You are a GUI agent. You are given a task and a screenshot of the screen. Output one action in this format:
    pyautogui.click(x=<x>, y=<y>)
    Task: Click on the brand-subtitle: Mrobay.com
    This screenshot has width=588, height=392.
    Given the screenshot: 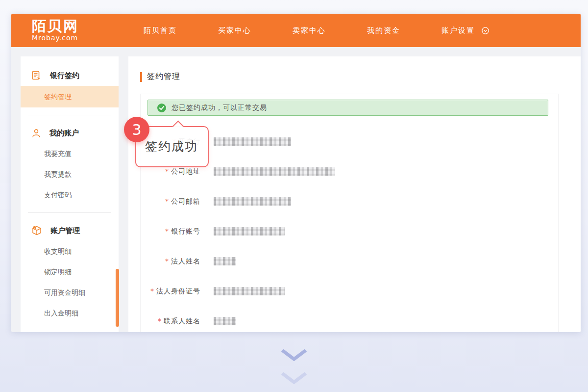 What is the action you would take?
    pyautogui.click(x=55, y=38)
    